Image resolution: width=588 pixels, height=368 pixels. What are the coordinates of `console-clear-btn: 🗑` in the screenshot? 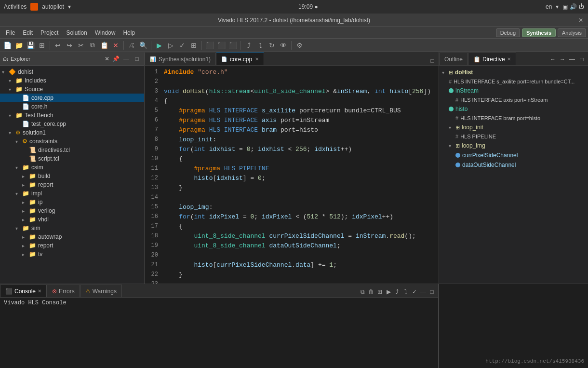 It's located at (371, 292).